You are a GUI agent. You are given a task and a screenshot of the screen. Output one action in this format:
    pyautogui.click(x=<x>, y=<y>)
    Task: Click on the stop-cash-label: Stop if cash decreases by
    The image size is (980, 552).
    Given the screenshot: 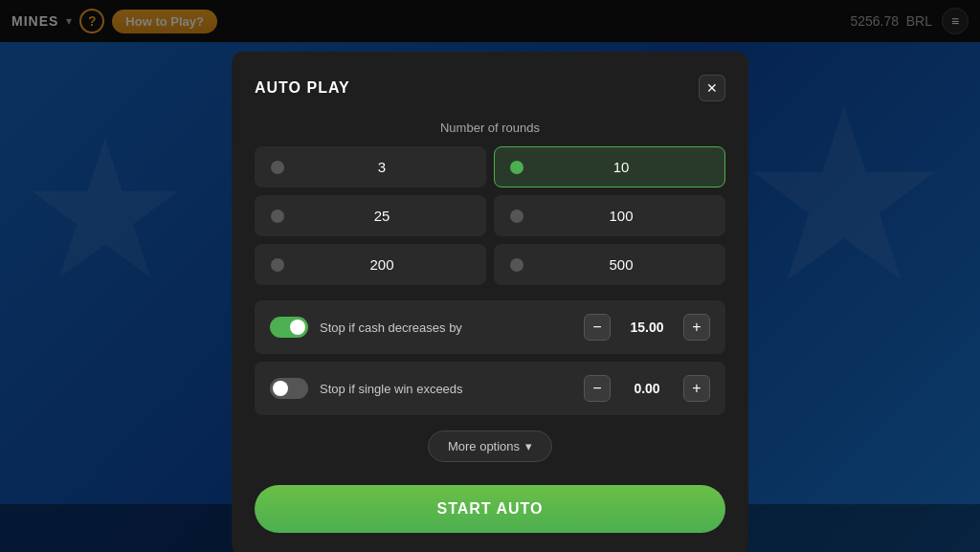 What is the action you would take?
    pyautogui.click(x=446, y=327)
    